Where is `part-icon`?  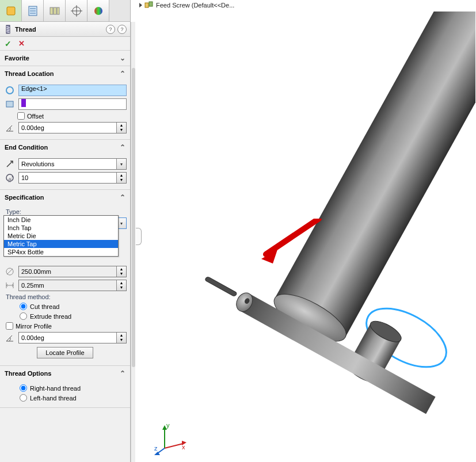 part-icon is located at coordinates (149, 5).